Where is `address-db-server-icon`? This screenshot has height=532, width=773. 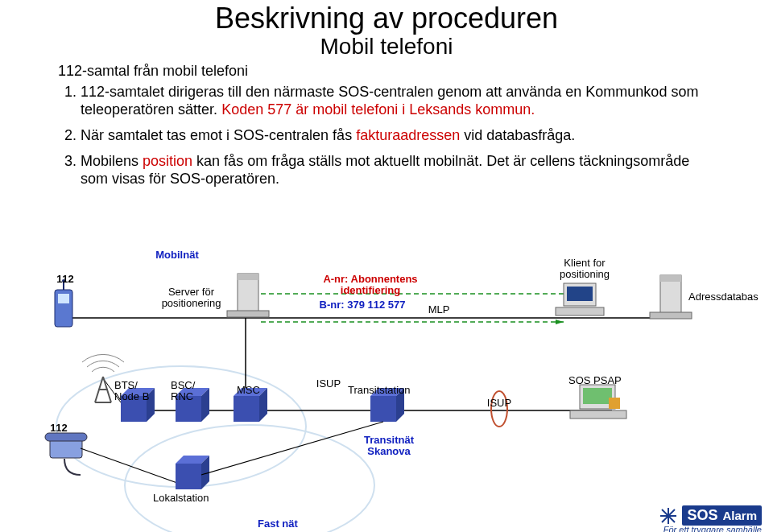 address-db-server-icon is located at coordinates (671, 297).